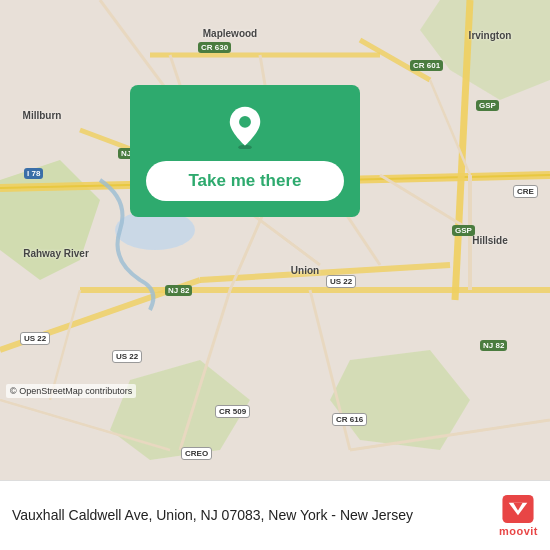 The image size is (550, 550). Describe the element at coordinates (56, 254) in the screenshot. I see `place-label: Rahway River` at that location.